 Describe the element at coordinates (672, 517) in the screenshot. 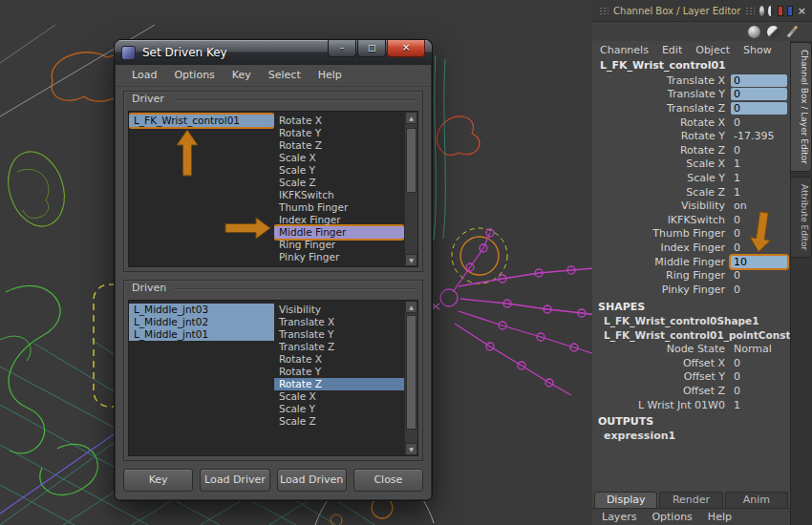

I see `layer-editor-menu-item: Options` at that location.